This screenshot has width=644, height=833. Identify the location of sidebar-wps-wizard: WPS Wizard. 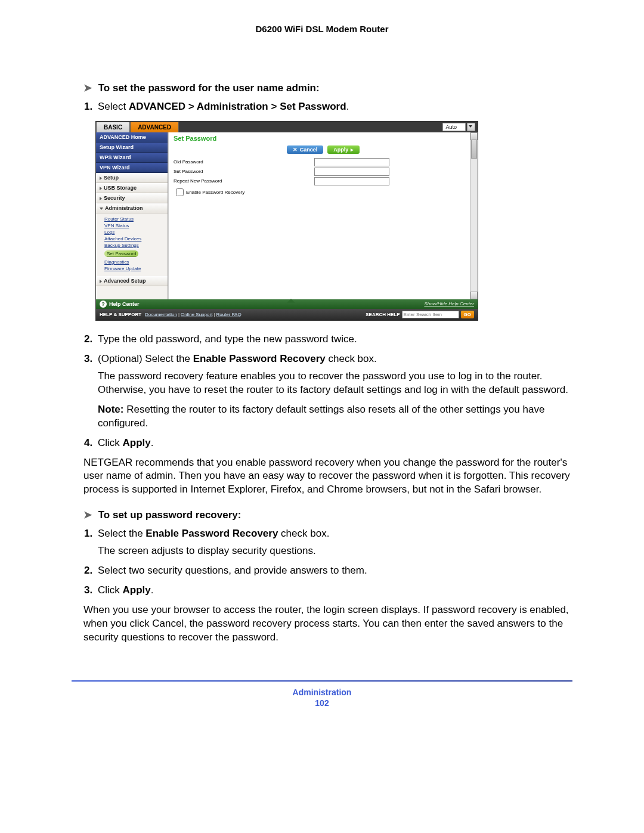
(132, 157).